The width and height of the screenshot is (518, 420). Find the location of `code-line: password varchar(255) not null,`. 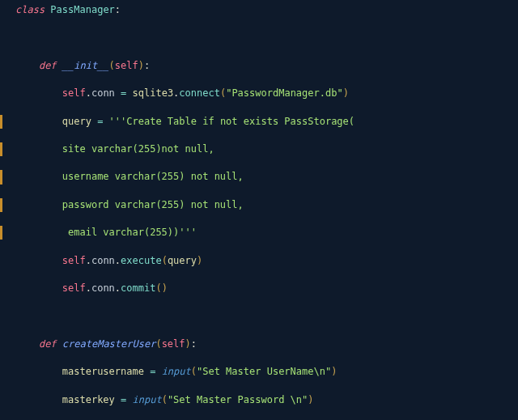

code-line: password varchar(255) not null, is located at coordinates (259, 206).